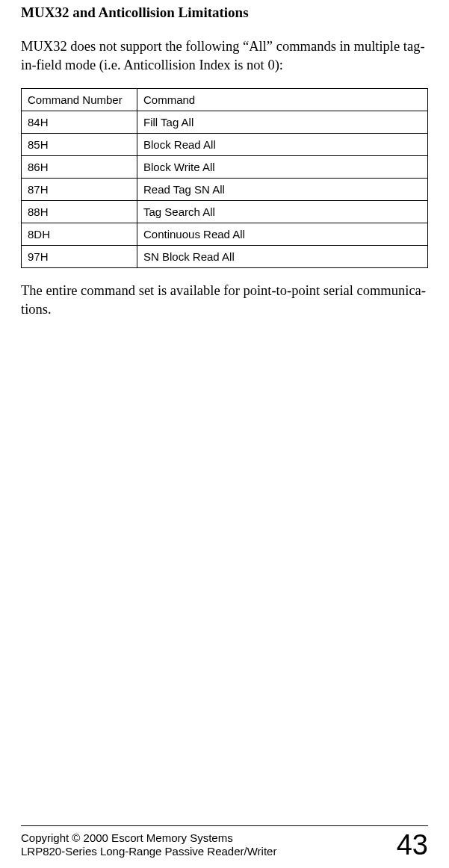  I want to click on table-row: 86H Block Write All, so click(225, 167).